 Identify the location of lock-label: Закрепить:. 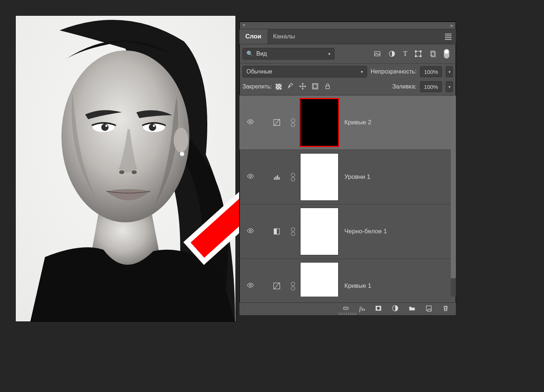
(257, 87).